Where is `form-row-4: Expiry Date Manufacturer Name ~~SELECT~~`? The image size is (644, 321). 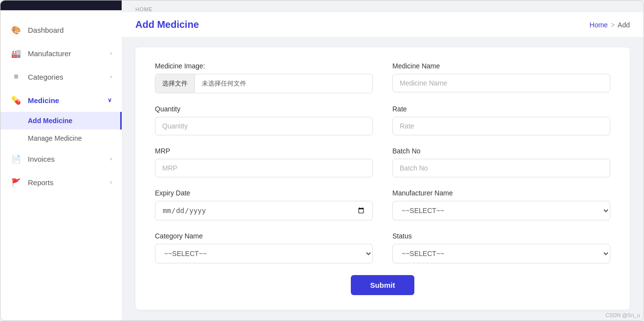
form-row-4: Expiry Date Manufacturer Name ~~SELECT~~ is located at coordinates (383, 205).